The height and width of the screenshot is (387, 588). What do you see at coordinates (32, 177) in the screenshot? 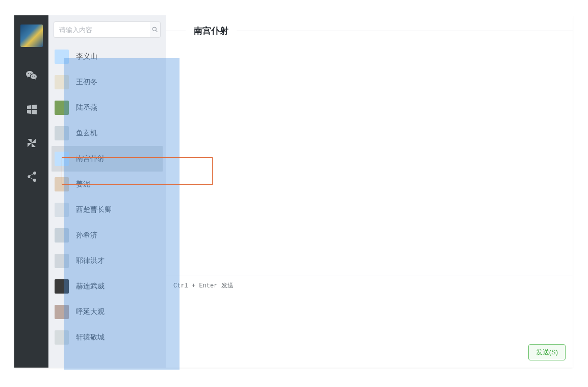
I see `share-icon` at bounding box center [32, 177].